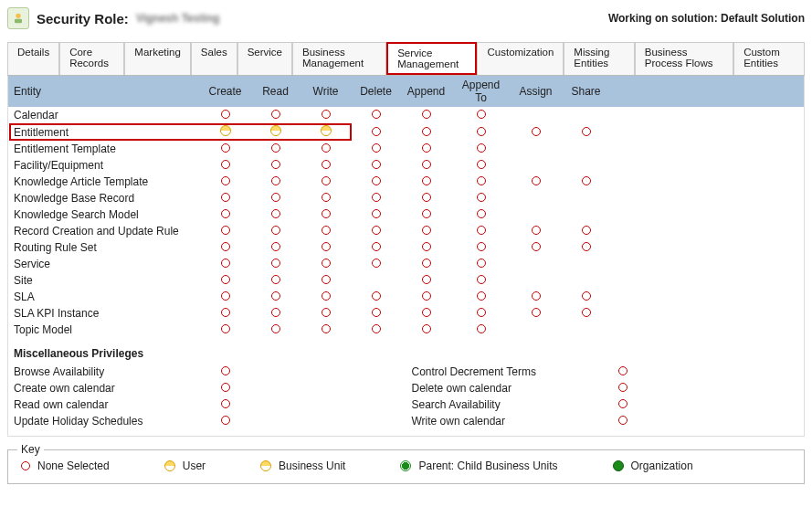 The height and width of the screenshot is (528, 812). I want to click on tab-business-process-flows: Business Process Flows, so click(684, 58).